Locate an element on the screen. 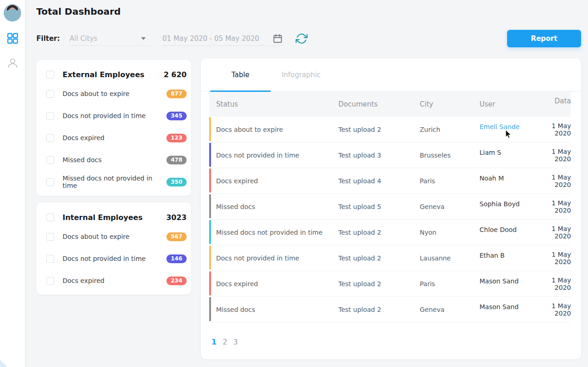  cell-user: Sophia Boyd is located at coordinates (515, 201).